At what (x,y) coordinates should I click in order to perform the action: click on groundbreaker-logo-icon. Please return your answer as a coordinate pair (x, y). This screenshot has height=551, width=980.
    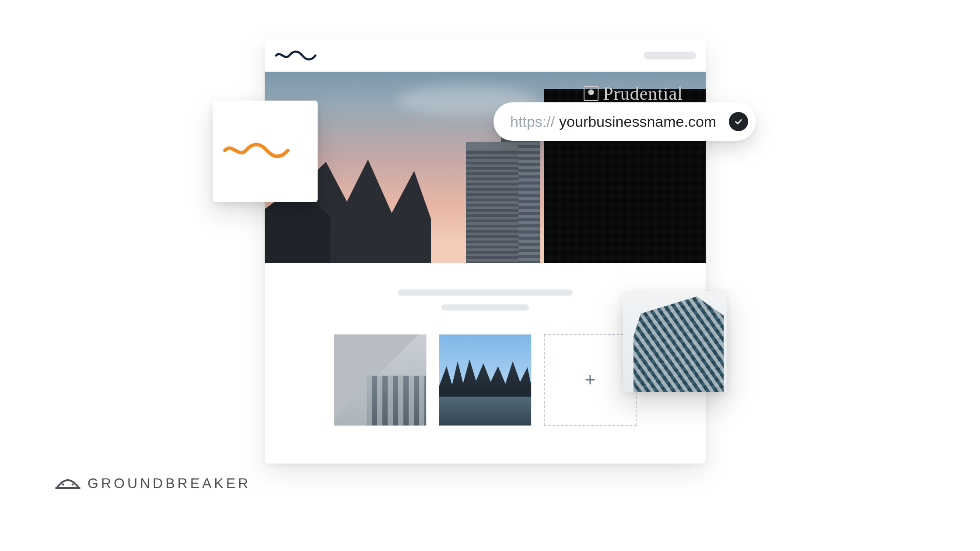
    Looking at the image, I should click on (68, 483).